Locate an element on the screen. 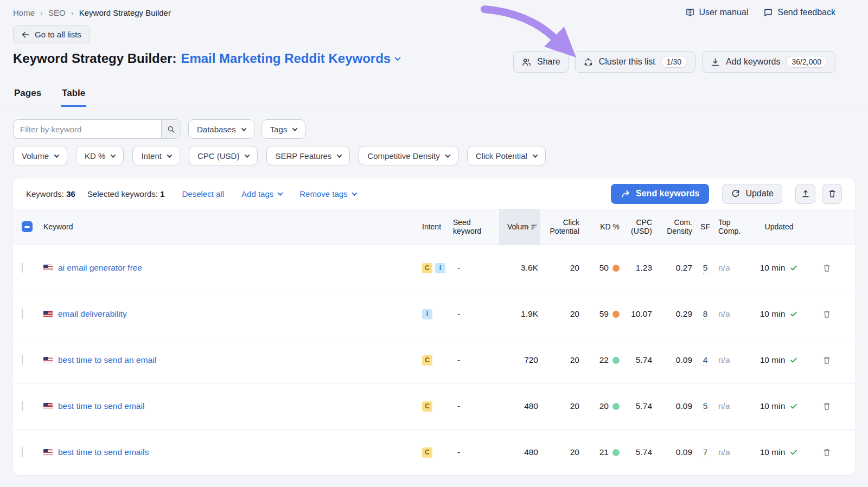 Image resolution: width=868 pixels, height=487 pixels. column-header-com-density: Com. Density is located at coordinates (672, 227).